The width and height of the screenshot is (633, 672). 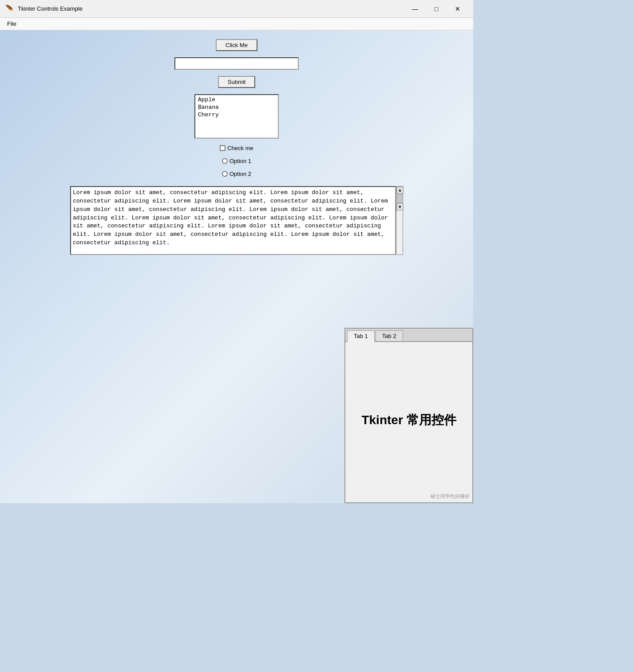 What do you see at coordinates (409, 416) in the screenshot?
I see `right-panel: Tab 1 Tab 2 Tkinter 常用控件` at bounding box center [409, 416].